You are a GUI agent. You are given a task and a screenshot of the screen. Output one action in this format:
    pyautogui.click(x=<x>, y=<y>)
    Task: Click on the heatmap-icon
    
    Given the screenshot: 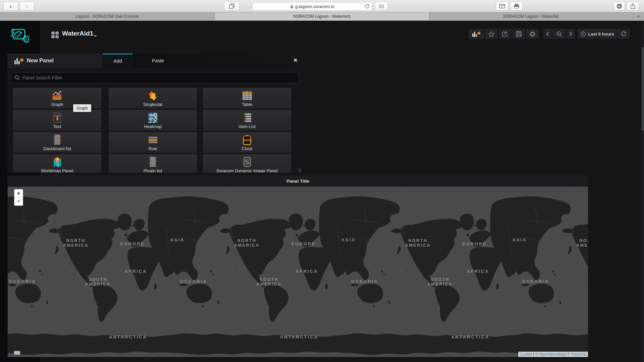 What is the action you would take?
    pyautogui.click(x=153, y=118)
    